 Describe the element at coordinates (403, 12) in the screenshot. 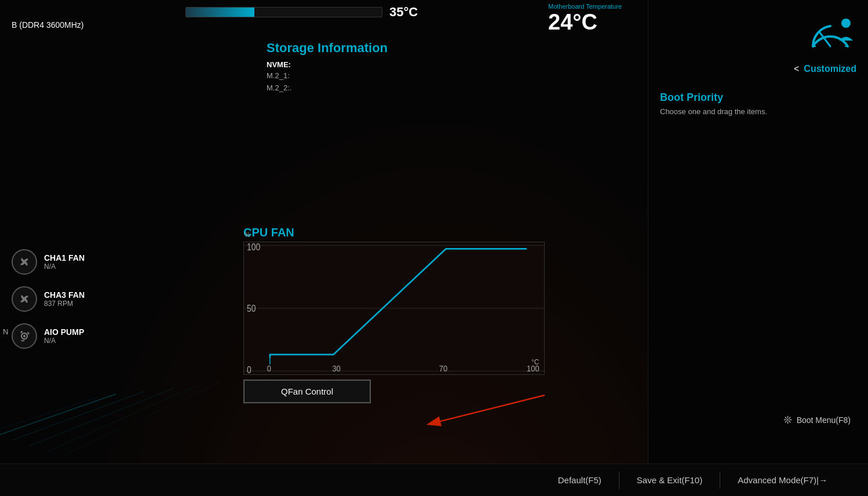

I see `cpu-temp-value: 35°C` at that location.